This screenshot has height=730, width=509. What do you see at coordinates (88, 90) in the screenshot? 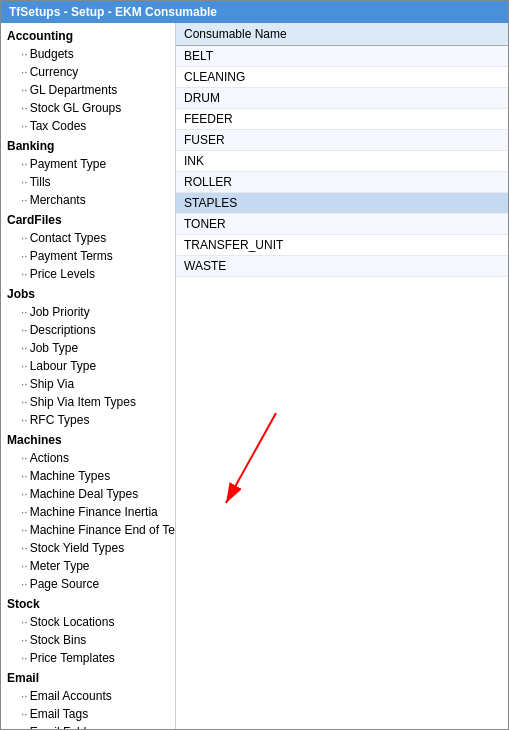
I see `sidebar-item-gl-departments: GL Departments` at bounding box center [88, 90].